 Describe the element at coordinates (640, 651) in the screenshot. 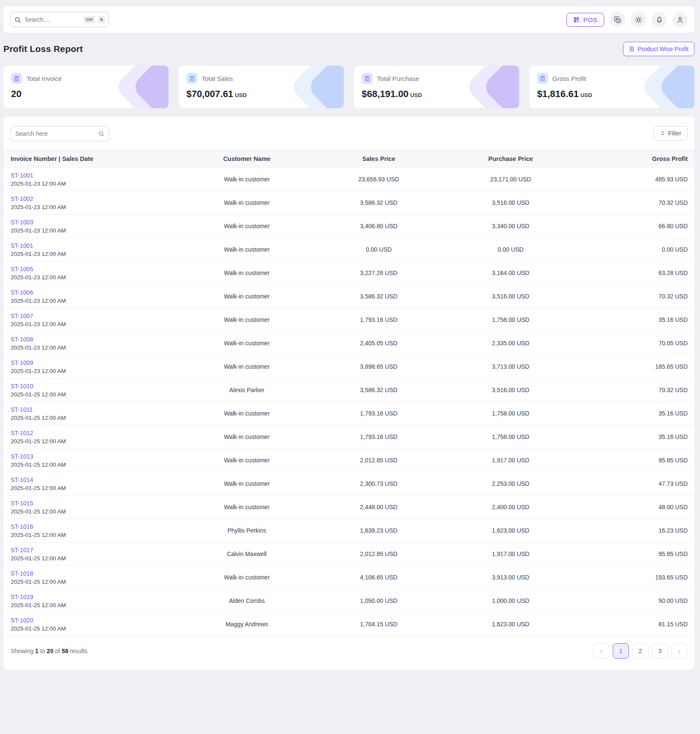

I see `pagination-page-2: 2` at that location.